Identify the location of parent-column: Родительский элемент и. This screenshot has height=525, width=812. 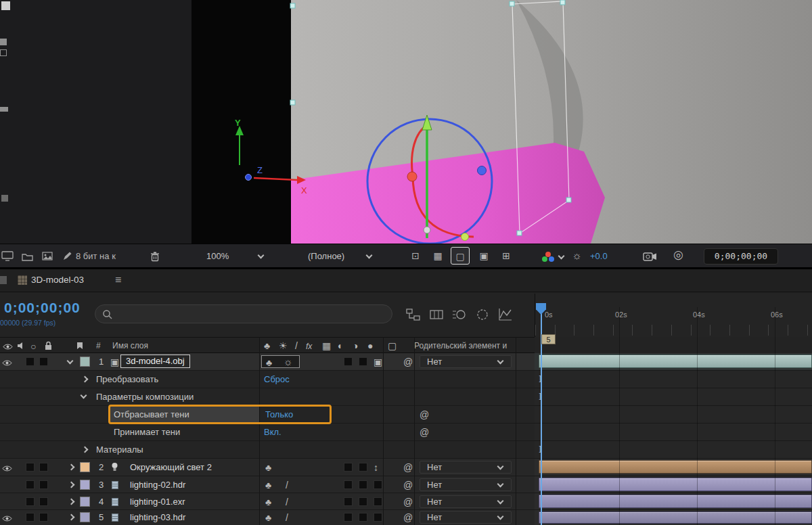
(464, 346).